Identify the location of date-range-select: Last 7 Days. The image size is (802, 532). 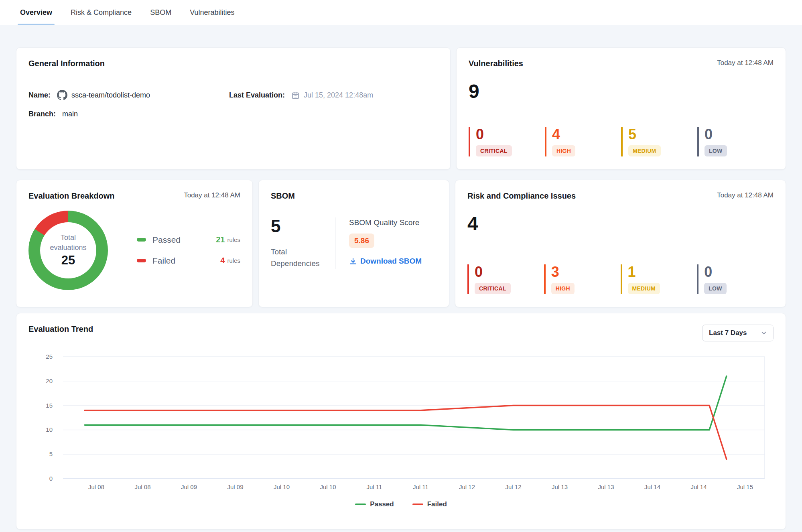
(738, 333).